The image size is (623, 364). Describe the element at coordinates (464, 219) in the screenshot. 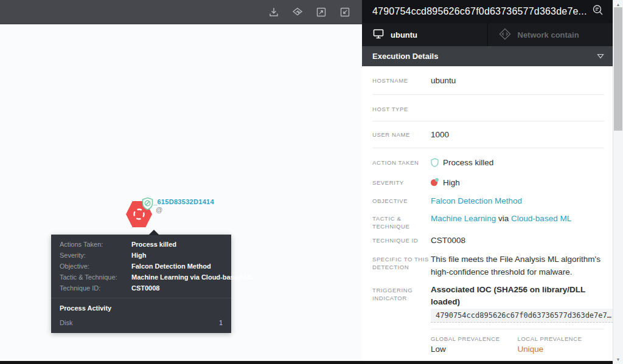

I see `tactic-link: Machine Learning` at that location.